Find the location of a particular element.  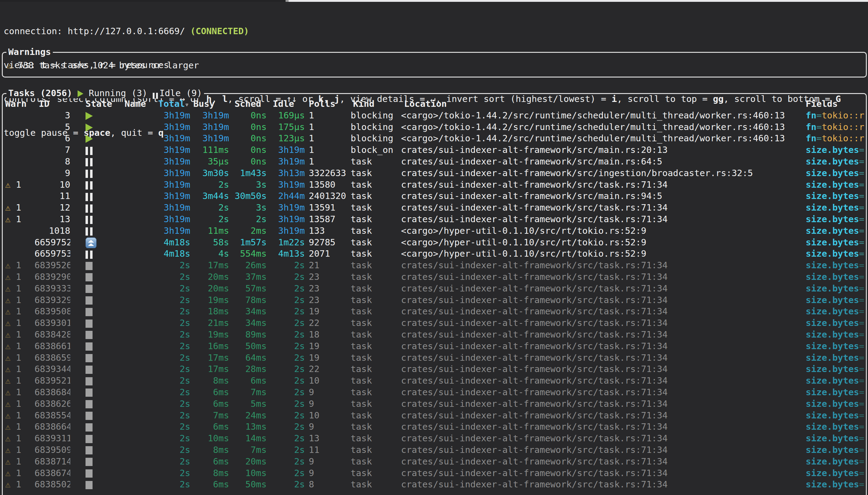

column-header-id: ID is located at coordinates (52, 104).